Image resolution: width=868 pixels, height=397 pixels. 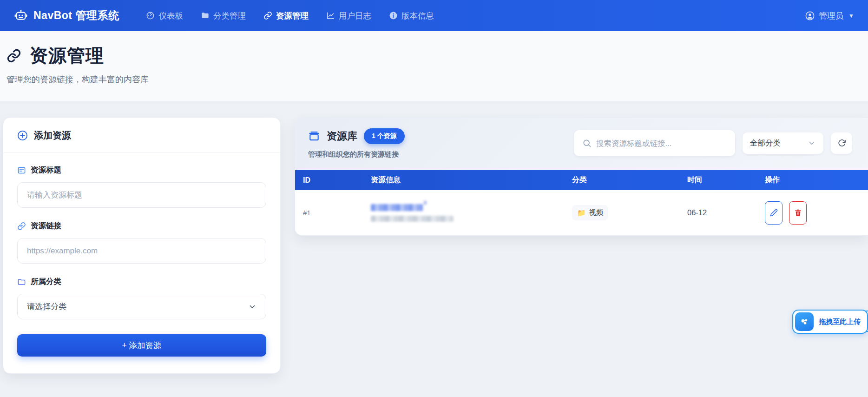 I want to click on resource-title-input, so click(x=142, y=195).